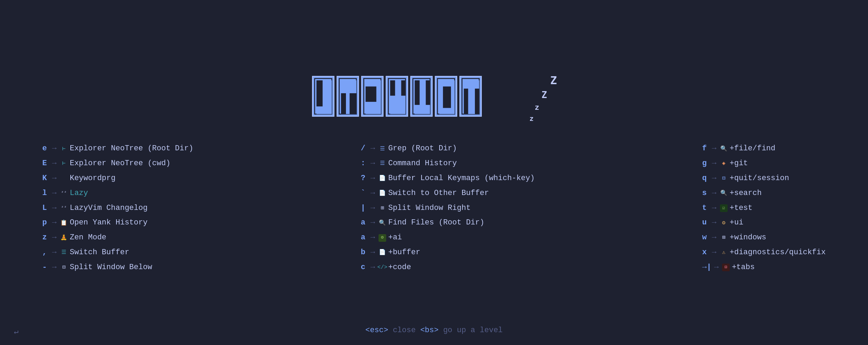 This screenshot has height=345, width=868. Describe the element at coordinates (448, 208) in the screenshot. I see `keybind-column-middle: / → ☰ Grep (Root Dir) : → ☰ Command Hist…` at that location.